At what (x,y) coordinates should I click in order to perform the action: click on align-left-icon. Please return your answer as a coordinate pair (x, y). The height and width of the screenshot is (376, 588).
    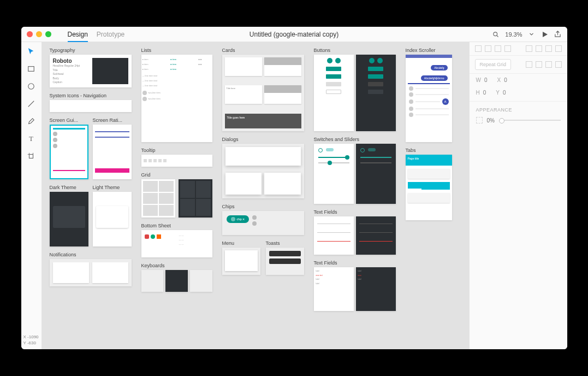
    Looking at the image, I should click on (478, 49).